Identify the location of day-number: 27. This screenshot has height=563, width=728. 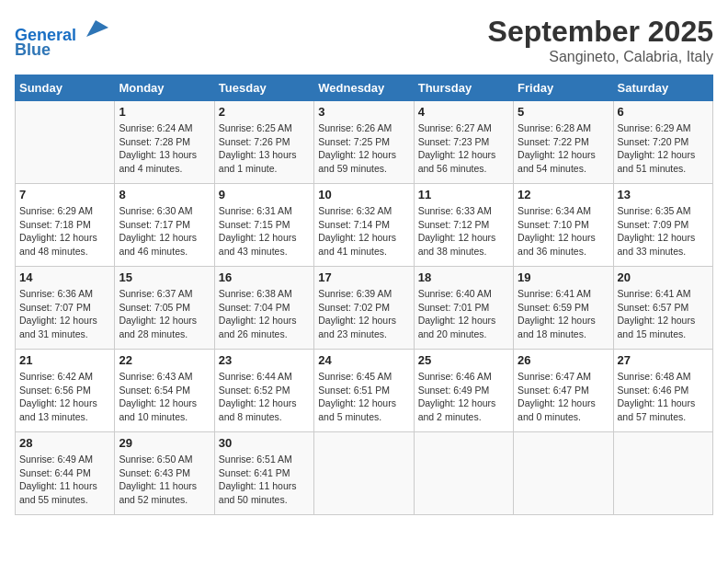
(664, 361).